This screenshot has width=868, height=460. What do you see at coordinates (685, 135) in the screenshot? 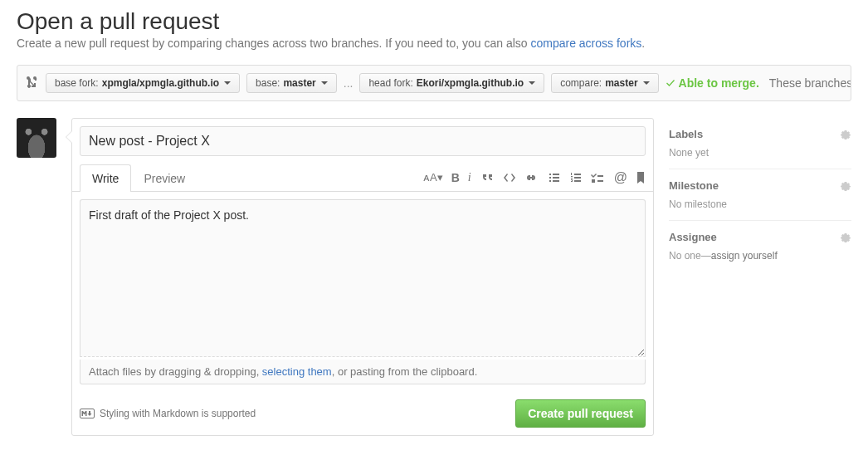
I see `labels-title: Labels` at bounding box center [685, 135].